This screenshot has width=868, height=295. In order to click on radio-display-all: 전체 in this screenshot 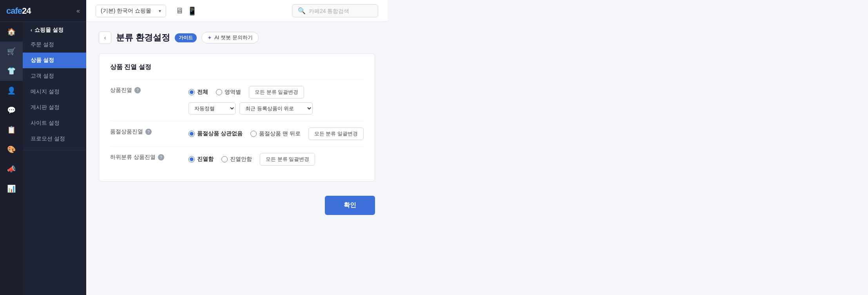, I will do `click(198, 92)`.